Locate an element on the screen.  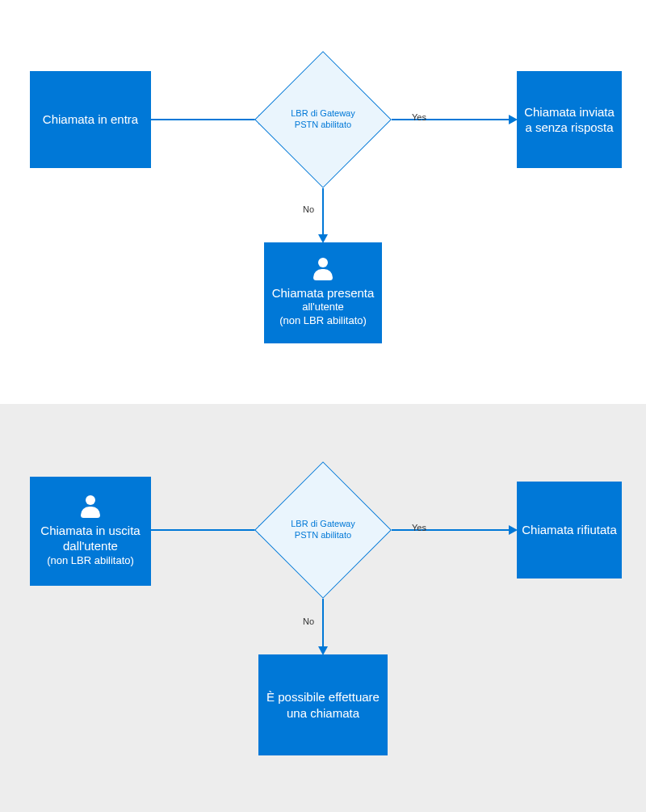
node-inbound-start: Chiamata in entra is located at coordinates (90, 120).